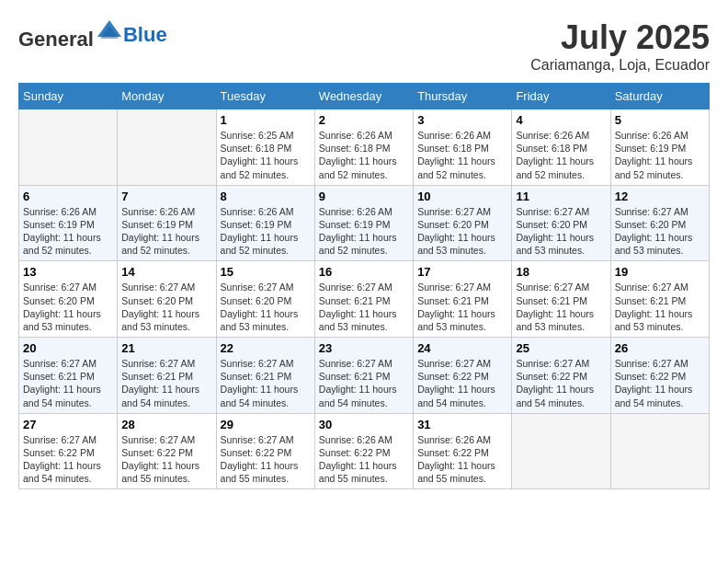 The image size is (728, 563). I want to click on calendar-week-row: 27 Sunrise: 6:27 AM Sunset: 6:22 PM Dayl…, so click(364, 451).